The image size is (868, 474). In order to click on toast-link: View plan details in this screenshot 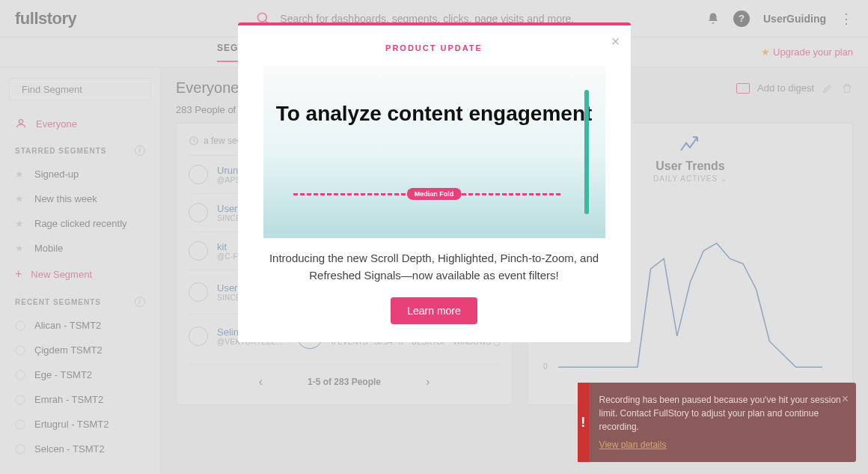, I will do `click(723, 445)`.